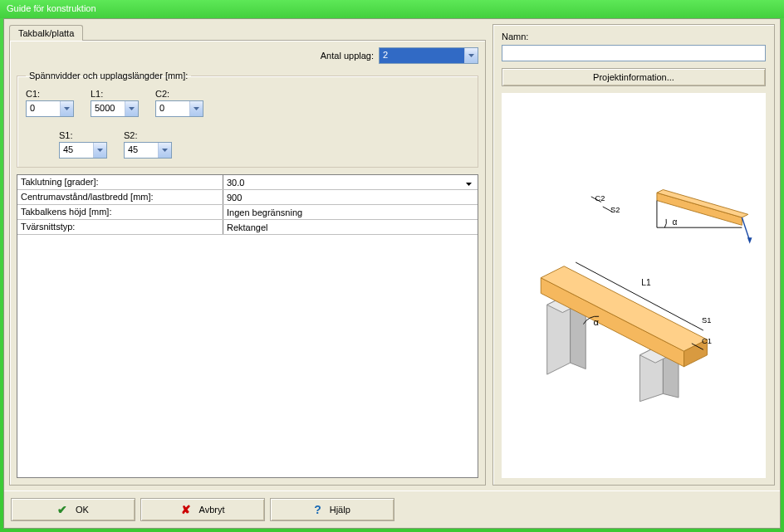 This screenshot has height=532, width=784. Describe the element at coordinates (82, 510) in the screenshot. I see `ok-label: OK` at that location.